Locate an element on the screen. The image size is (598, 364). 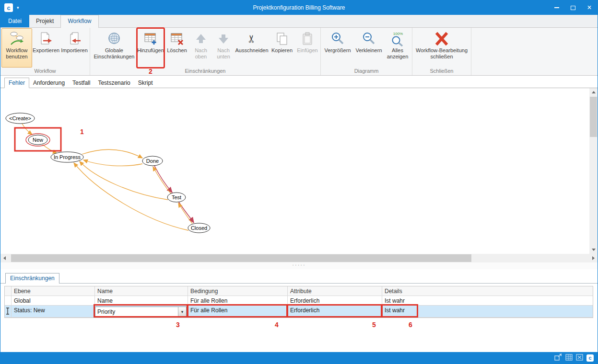
scroll-down-button is located at coordinates (594, 250).